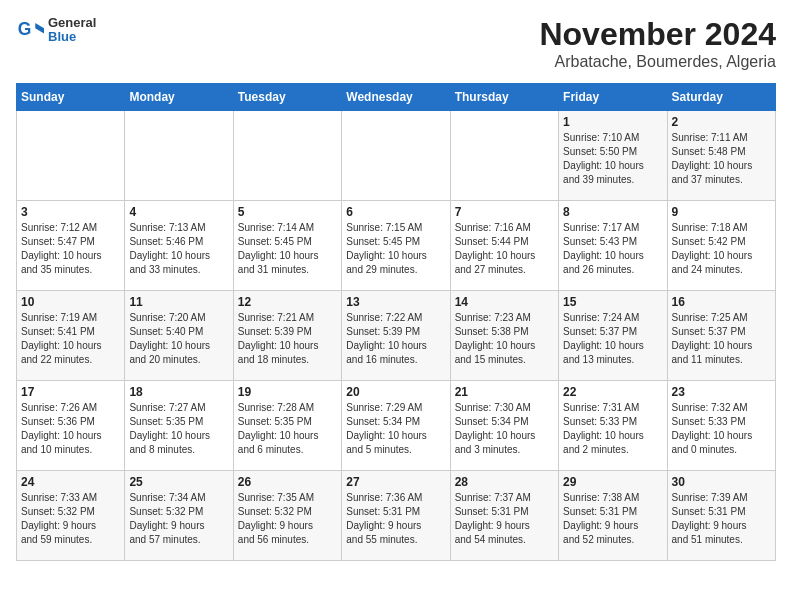 Image resolution: width=792 pixels, height=612 pixels. I want to click on weekday-header: Friday, so click(613, 98).